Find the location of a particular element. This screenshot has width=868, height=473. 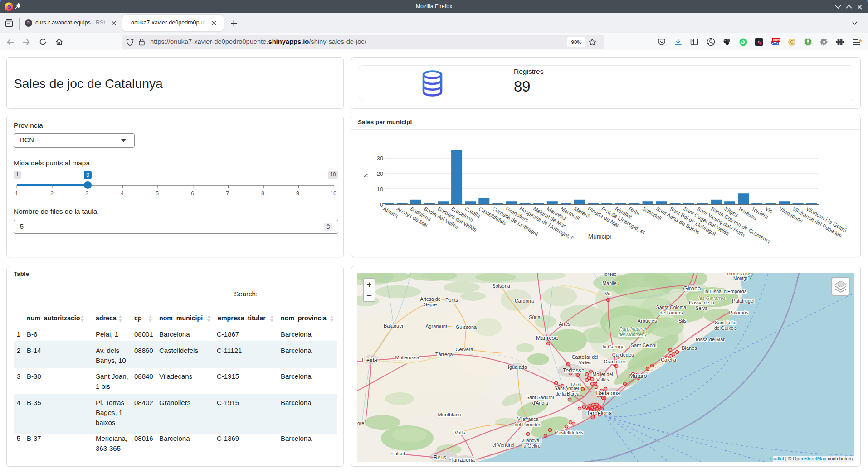

svg-text: Ponts is located at coordinates (452, 300).